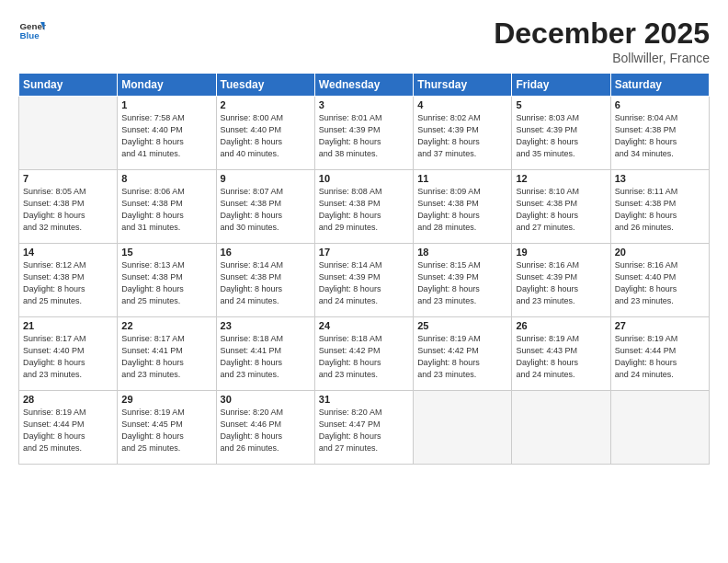 The image size is (728, 563). I want to click on week-row-4: 21Sunrise: 8:17 AM Sunset: 4:40 PM Dayli…, so click(364, 354).